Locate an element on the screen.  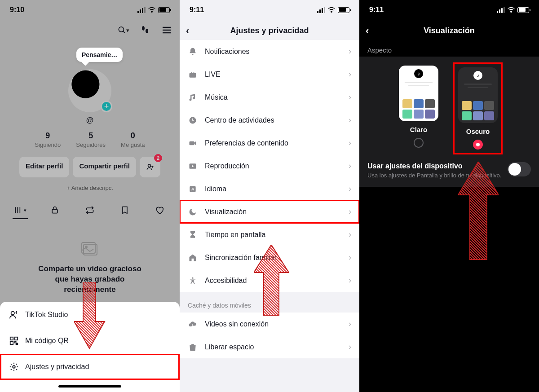
profile-stats: 9Siguiendo 5Seguidores 0Me gusta is located at coordinates (90, 140).